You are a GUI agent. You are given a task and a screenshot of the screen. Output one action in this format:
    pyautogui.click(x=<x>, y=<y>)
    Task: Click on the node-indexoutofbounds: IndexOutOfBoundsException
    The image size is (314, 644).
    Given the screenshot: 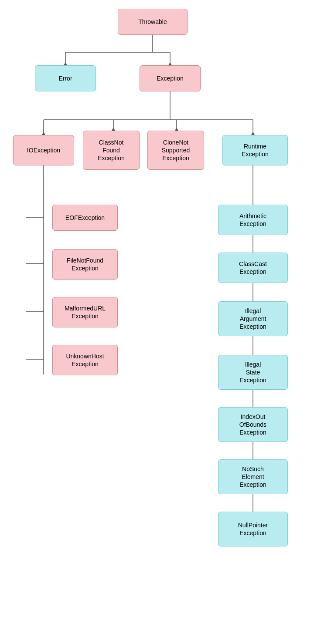 What is the action you would take?
    pyautogui.click(x=253, y=425)
    